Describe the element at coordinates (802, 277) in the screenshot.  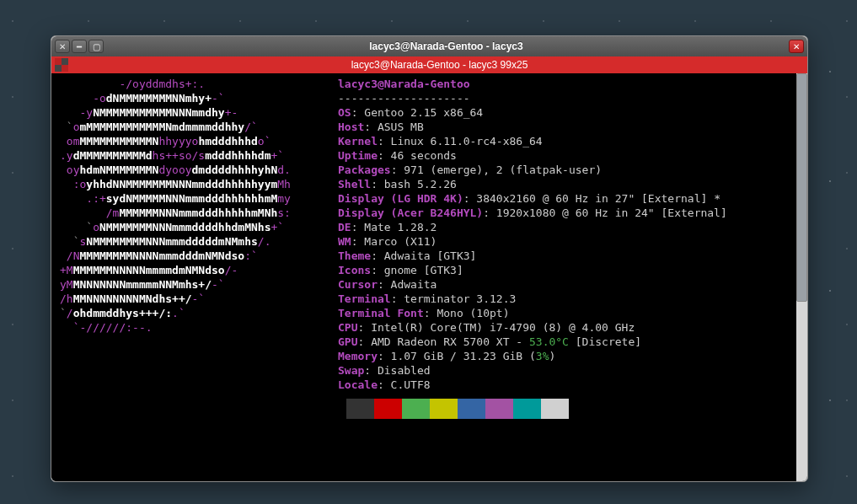
I see `vertical-scrollbar` at that location.